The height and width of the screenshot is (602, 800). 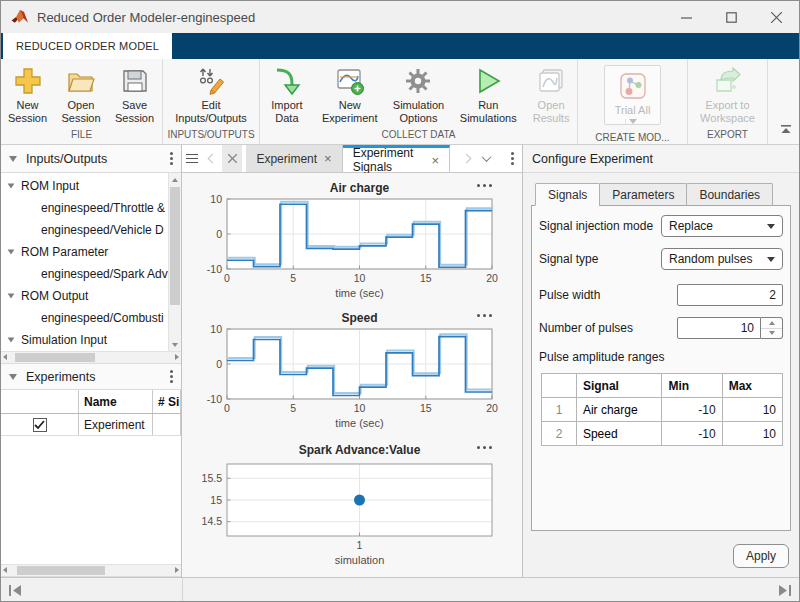 I want to click on export-to-workspace-button: Export to Workspace, so click(x=728, y=96).